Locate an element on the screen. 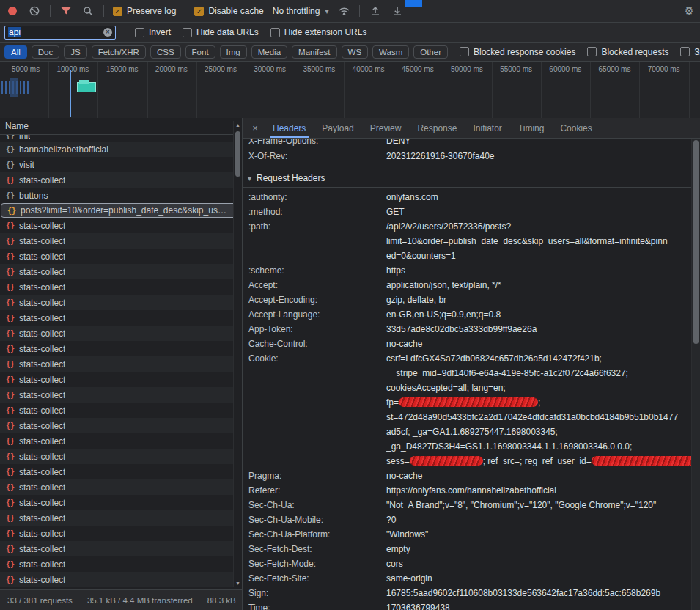 Image resolution: width=700 pixels, height=610 pixels. clear-network-log-button is located at coordinates (34, 11).